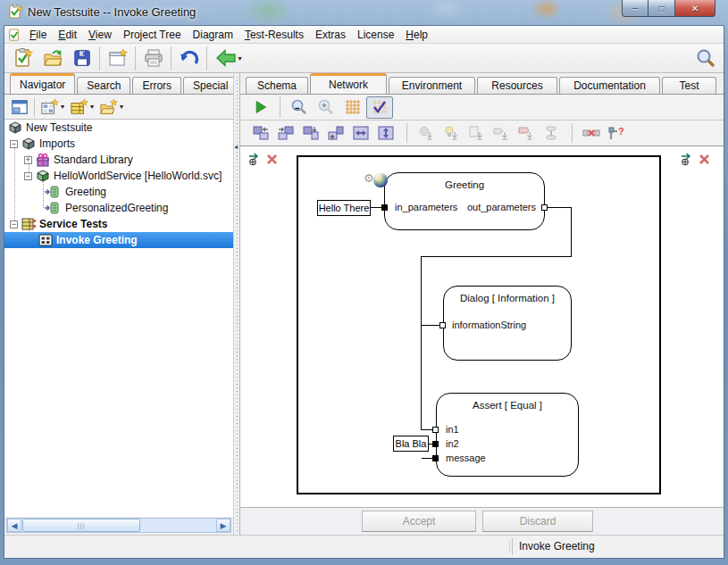 The width and height of the screenshot is (728, 565). Describe the element at coordinates (662, 9) in the screenshot. I see `maximize-button: □` at that location.